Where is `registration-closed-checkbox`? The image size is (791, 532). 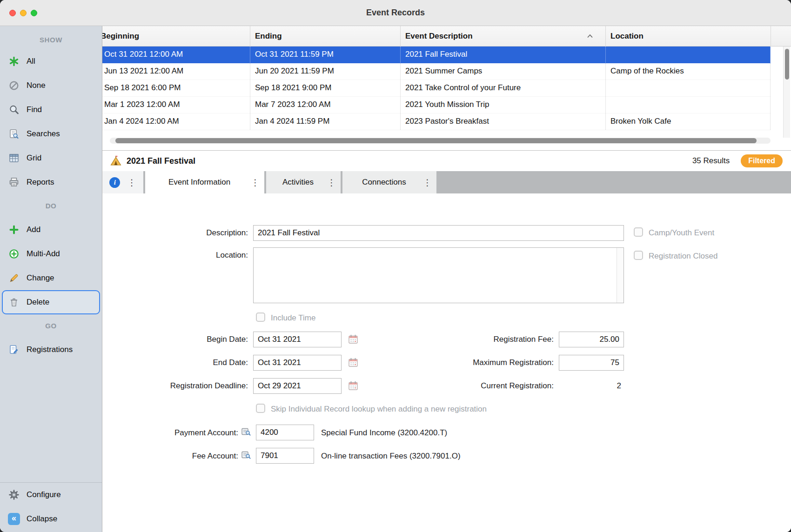
registration-closed-checkbox is located at coordinates (638, 255).